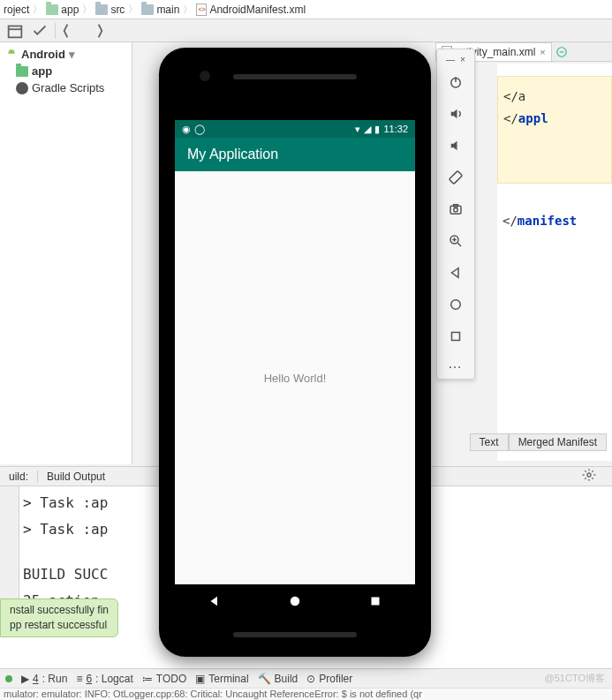 The image size is (612, 700). What do you see at coordinates (396, 129) in the screenshot?
I see `status-time: 11:32` at bounding box center [396, 129].